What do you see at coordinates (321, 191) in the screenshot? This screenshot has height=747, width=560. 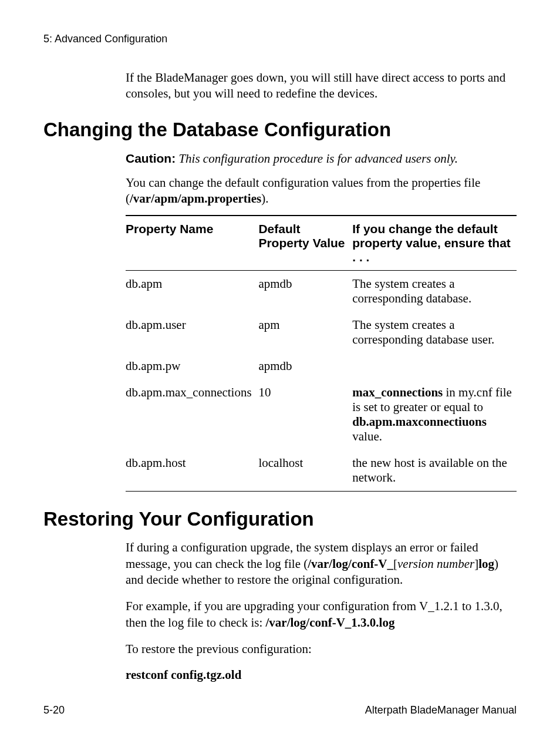 I see `props-file-paragraph: You can change the default configuration…` at bounding box center [321, 191].